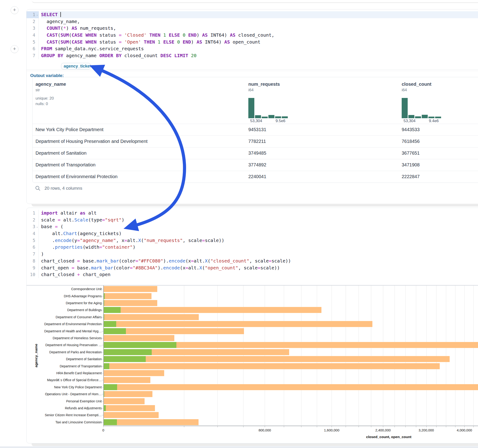 This screenshot has width=478, height=448. I want to click on results-summary: 20 rows, 4 columns, so click(59, 188).